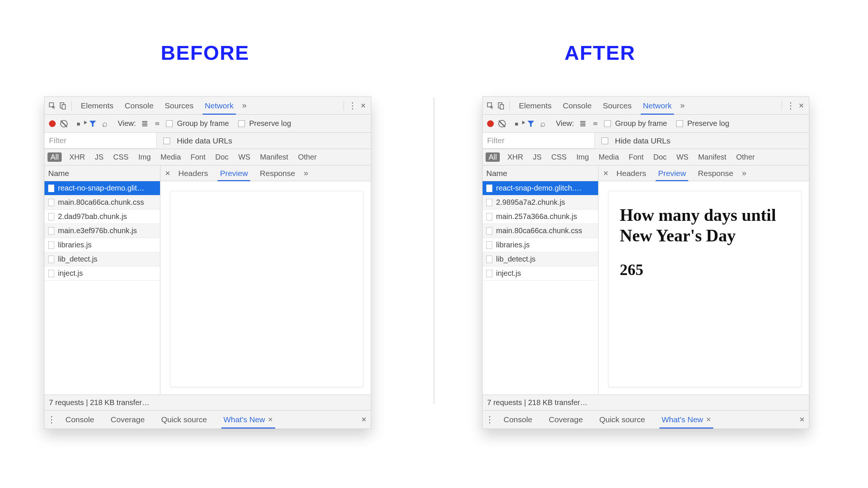 The image size is (868, 488). What do you see at coordinates (193, 173) in the screenshot?
I see `tab-headers: Headers` at bounding box center [193, 173].